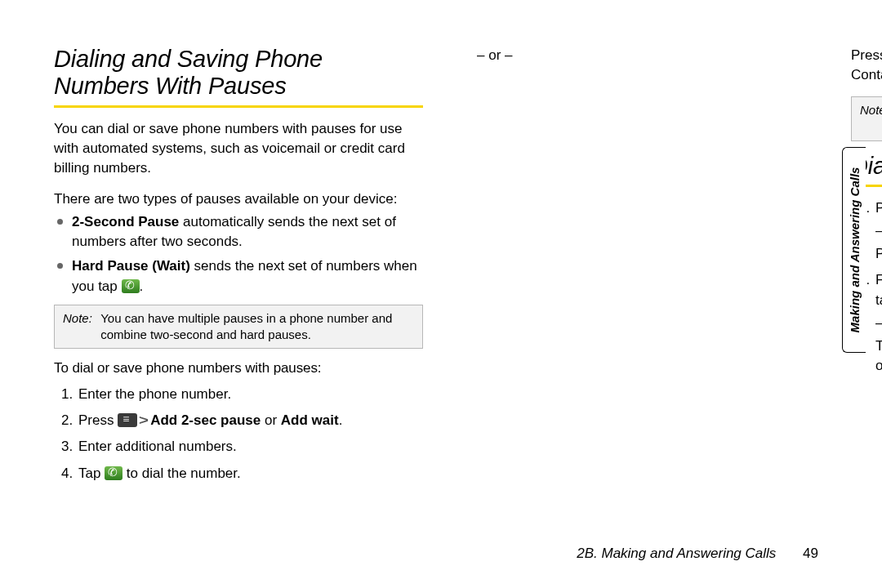 The image size is (882, 588). I want to click on c2c-a: Touch and hold the contact. When a conte…, so click(879, 356).